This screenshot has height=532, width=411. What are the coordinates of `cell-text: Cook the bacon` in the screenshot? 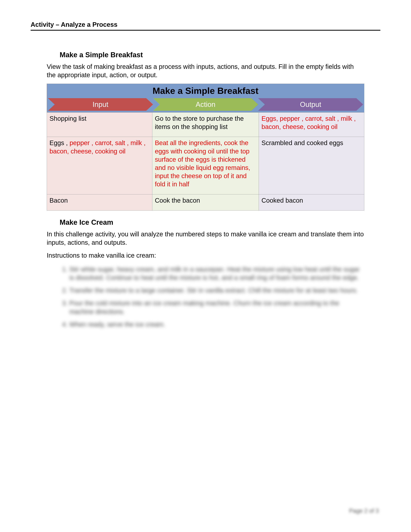 It's located at (177, 200).